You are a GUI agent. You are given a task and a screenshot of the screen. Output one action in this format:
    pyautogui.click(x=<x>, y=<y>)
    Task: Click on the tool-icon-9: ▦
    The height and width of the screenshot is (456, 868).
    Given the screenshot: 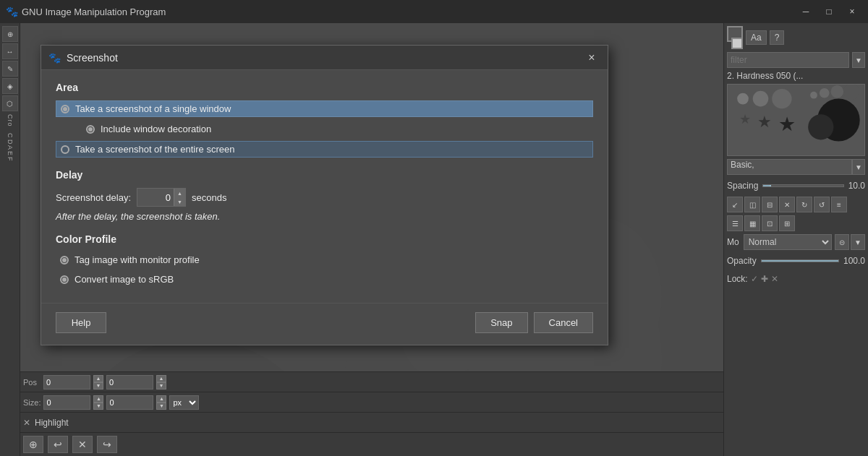 What is the action you would take?
    pyautogui.click(x=752, y=223)
    